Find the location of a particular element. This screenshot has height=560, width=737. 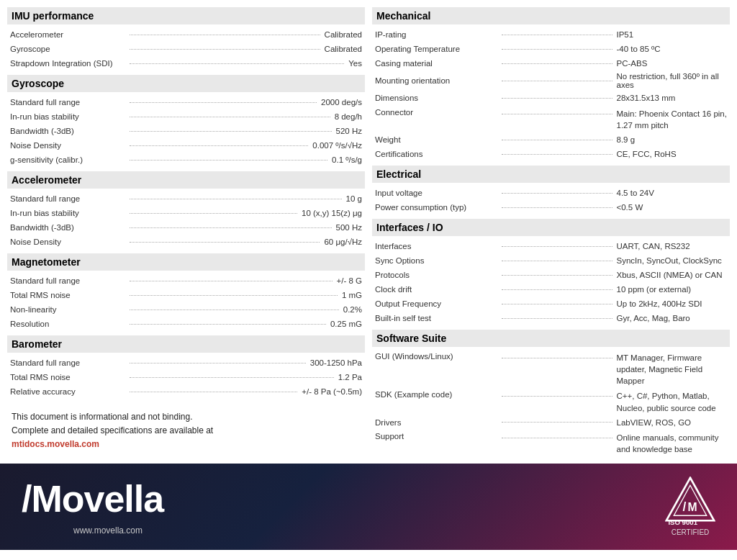

table-row: Standard full range +/- 8 G is located at coordinates (186, 281).